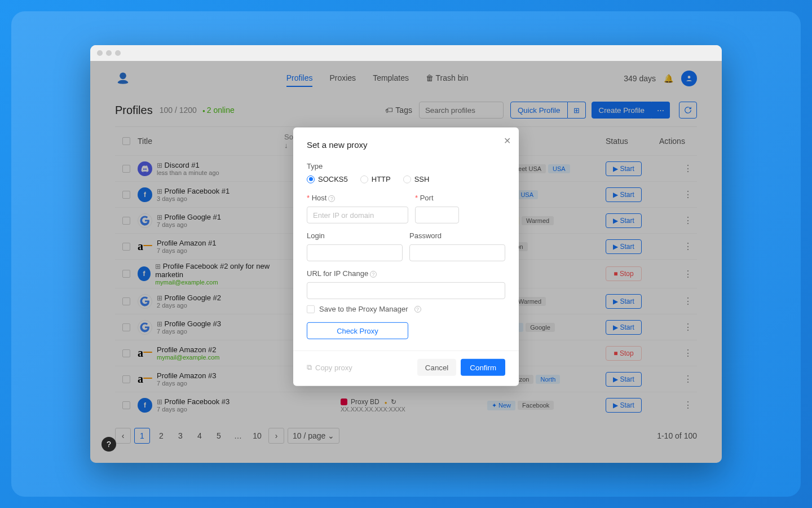 The width and height of the screenshot is (812, 508). What do you see at coordinates (406, 144) in the screenshot?
I see `modal-title: Set a new proxy` at bounding box center [406, 144].